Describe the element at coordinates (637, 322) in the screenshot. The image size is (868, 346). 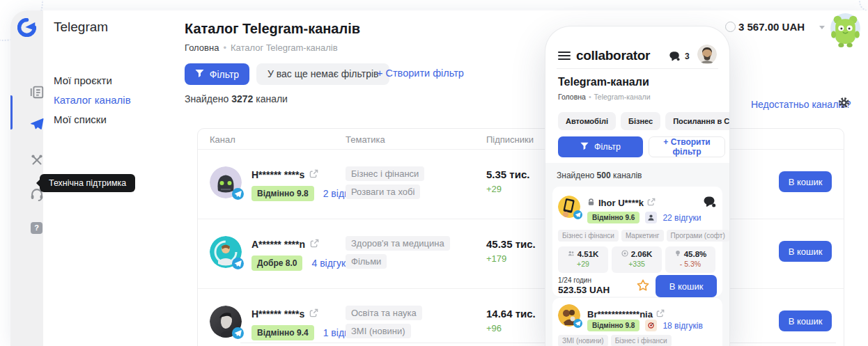
I see `channel-card: Br************nia Відмінно 9.8 18 відгук…` at that location.